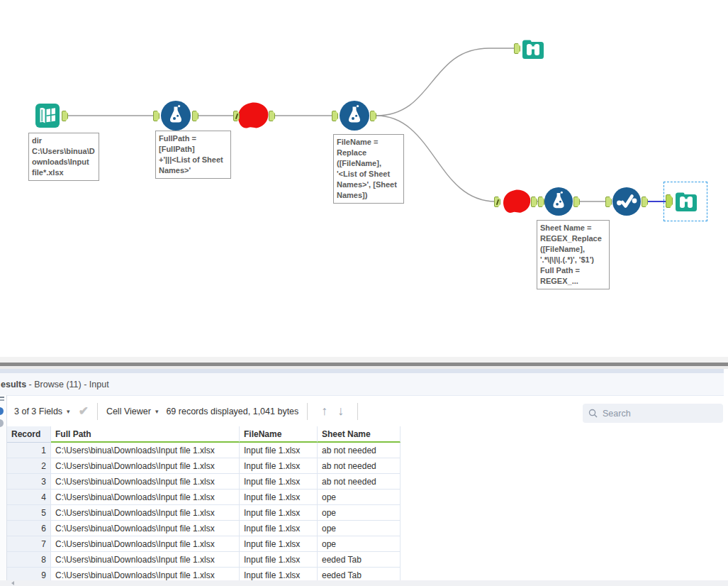 The width and height of the screenshot is (728, 586). What do you see at coordinates (47, 116) in the screenshot?
I see `directory-tool-icon` at bounding box center [47, 116].